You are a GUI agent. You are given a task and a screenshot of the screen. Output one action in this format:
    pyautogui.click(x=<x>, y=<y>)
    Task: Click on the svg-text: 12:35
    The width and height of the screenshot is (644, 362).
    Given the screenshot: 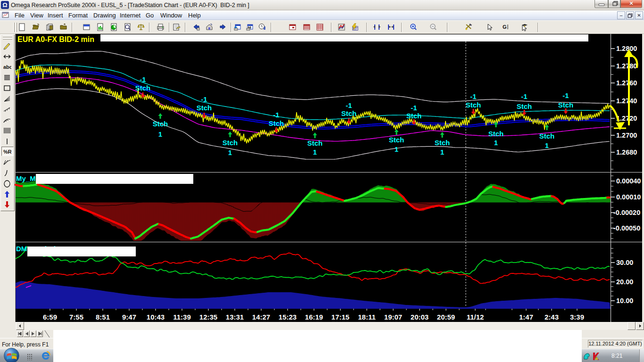 What is the action you would take?
    pyautogui.click(x=208, y=317)
    